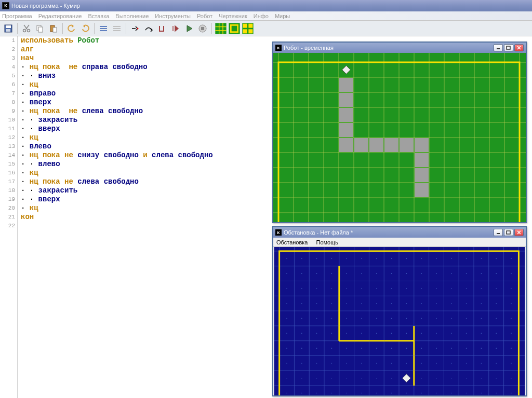 The image size is (532, 398). Describe the element at coordinates (203, 29) in the screenshot. I see `stop-button` at that location.